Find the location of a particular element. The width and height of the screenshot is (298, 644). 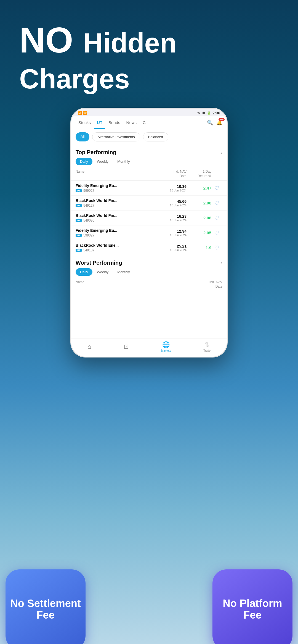

bottom-nav-trade: ⇅ Trade is located at coordinates (207, 347).